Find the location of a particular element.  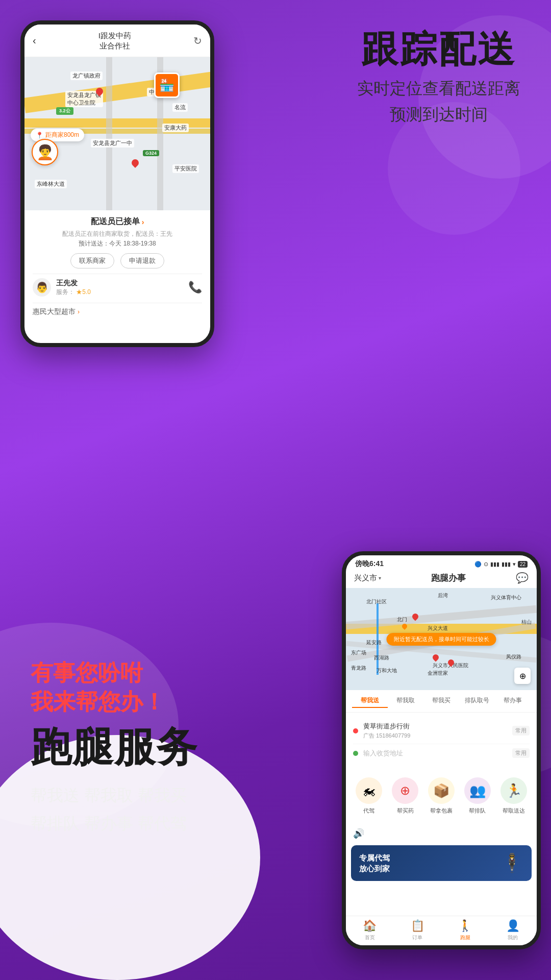

status-time: 傍晚6:41 is located at coordinates (369, 564).